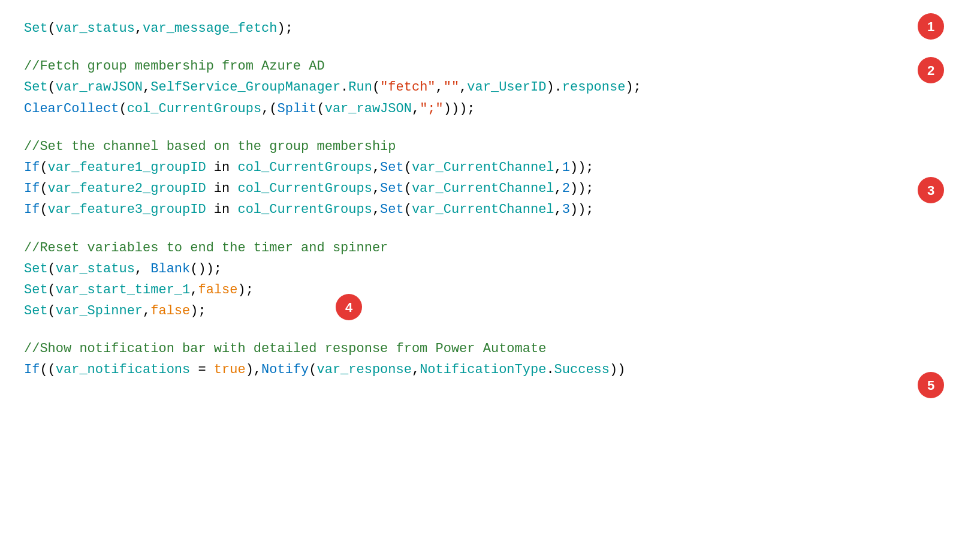  I want to click on code-line: Set(var_status,var_message_fetch);, so click(490, 29).